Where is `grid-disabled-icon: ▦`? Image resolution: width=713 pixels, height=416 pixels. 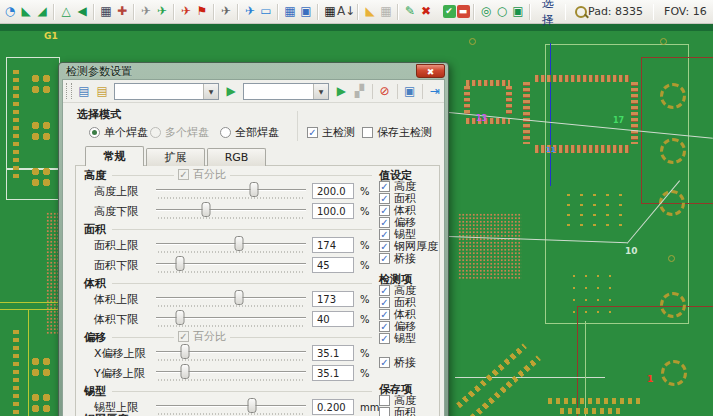
grid-disabled-icon: ▦ is located at coordinates (386, 12).